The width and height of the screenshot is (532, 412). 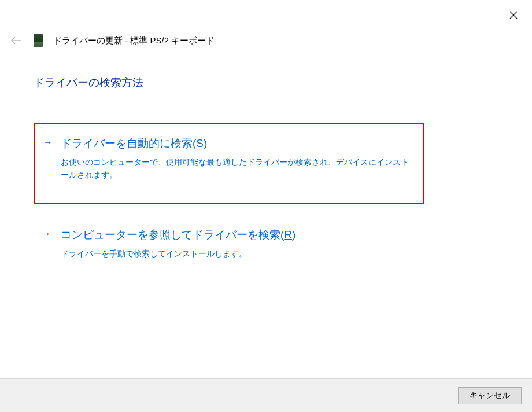 What do you see at coordinates (490, 396) in the screenshot?
I see `cancel-button: キャンセル` at bounding box center [490, 396].